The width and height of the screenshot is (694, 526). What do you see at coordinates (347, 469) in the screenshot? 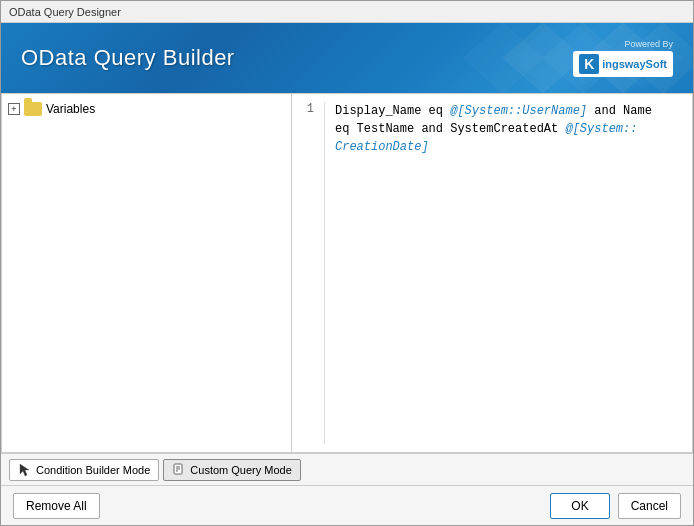
I see `bottom-bar: Condition Builder Mode Custom Query Mode` at bounding box center [347, 469].